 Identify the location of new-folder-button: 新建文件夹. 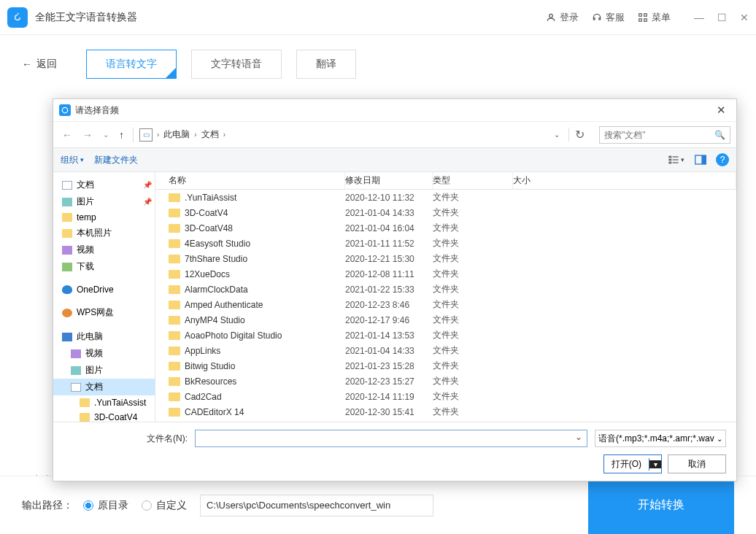
(116, 160).